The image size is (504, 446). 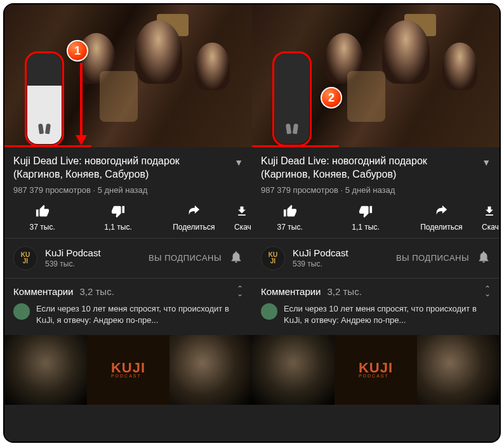 I want to click on annotation-badge-1: 1, so click(x=77, y=51).